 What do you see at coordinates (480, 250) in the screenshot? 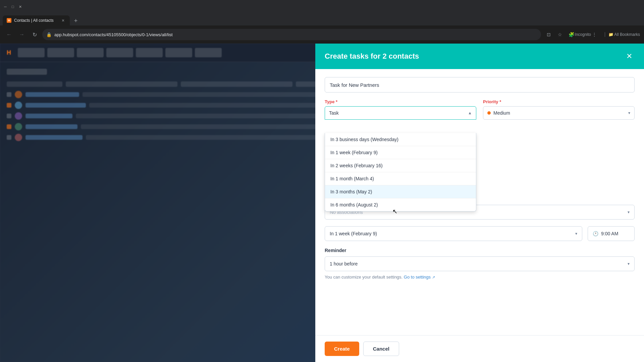
I see `reminder-section-label: Reminder` at bounding box center [480, 250].